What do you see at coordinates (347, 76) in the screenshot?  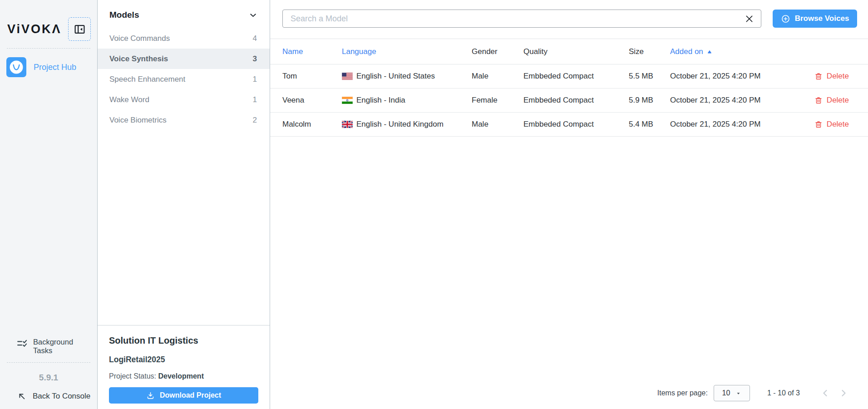 I see `us-flag-icon` at bounding box center [347, 76].